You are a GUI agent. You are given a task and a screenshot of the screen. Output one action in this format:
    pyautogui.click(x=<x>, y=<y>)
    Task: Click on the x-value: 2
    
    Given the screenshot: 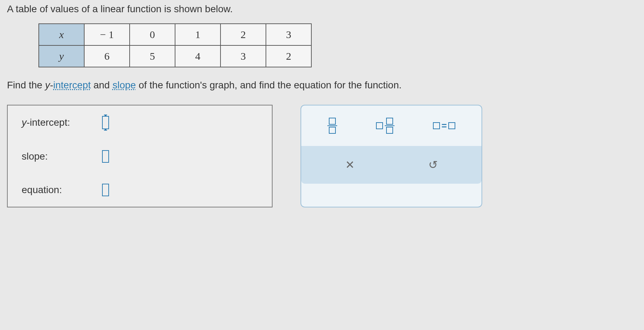 What is the action you would take?
    pyautogui.click(x=243, y=35)
    